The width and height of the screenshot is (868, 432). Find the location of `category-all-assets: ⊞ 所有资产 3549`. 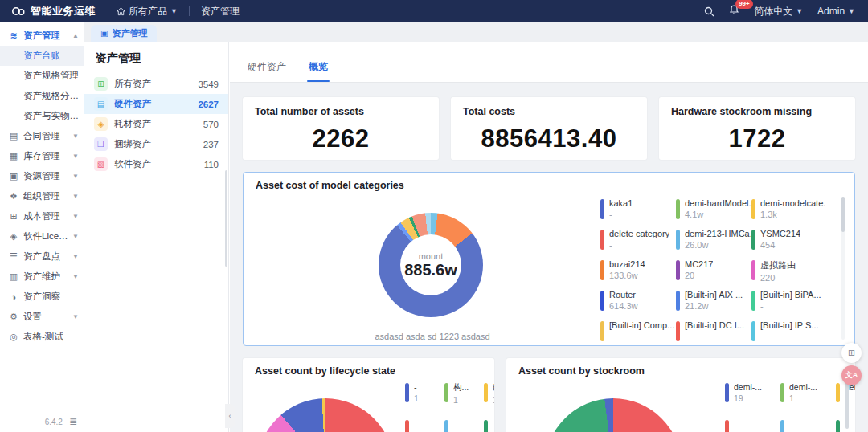

category-all-assets: ⊞ 所有资产 3549 is located at coordinates (156, 84).